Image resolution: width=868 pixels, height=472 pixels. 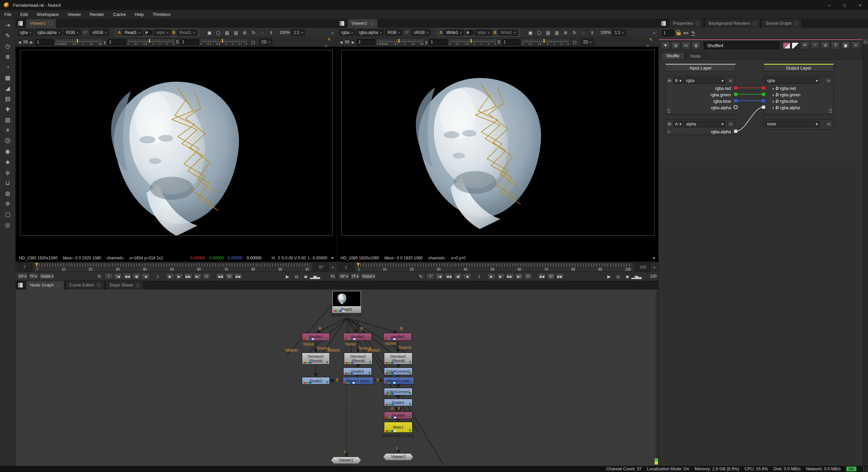 What do you see at coordinates (49, 33) in the screenshot?
I see `alpha-select: rgba.alpha▾` at bounding box center [49, 33].